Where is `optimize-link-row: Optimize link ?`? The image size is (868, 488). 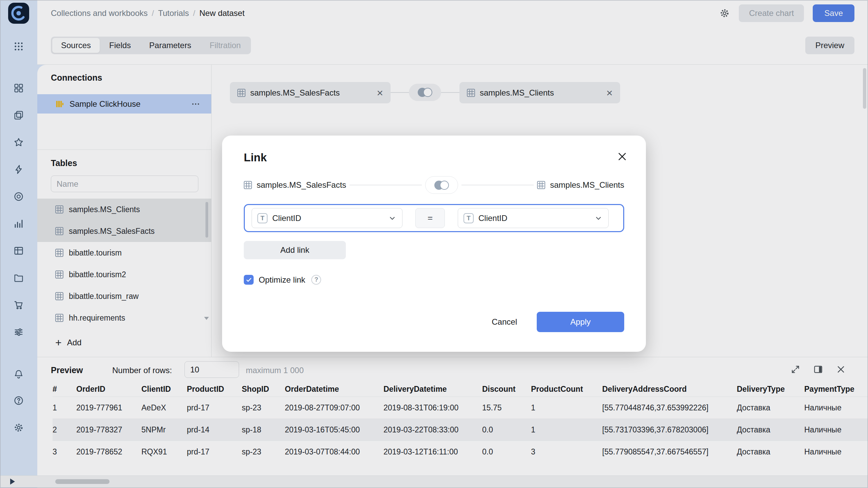
optimize-link-row: Optimize link ? is located at coordinates (434, 280).